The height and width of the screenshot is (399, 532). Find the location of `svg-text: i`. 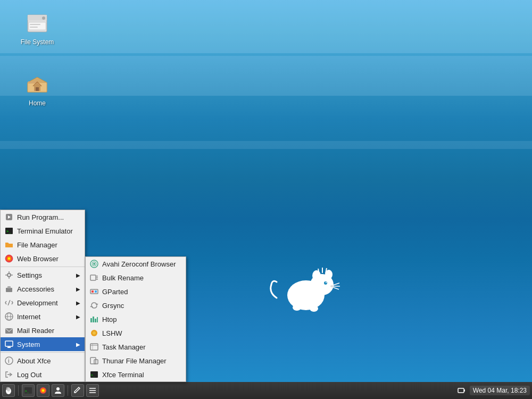

svg-text: i is located at coordinates (9, 361).